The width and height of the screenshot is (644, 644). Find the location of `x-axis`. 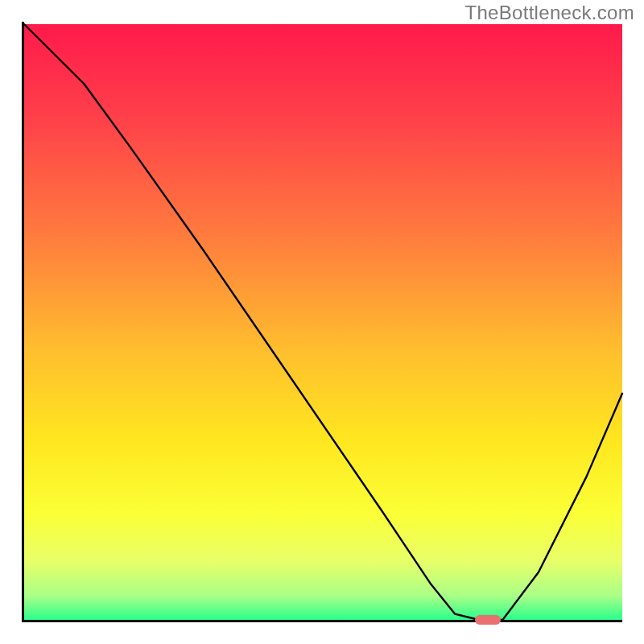

x-axis is located at coordinates (322, 621).